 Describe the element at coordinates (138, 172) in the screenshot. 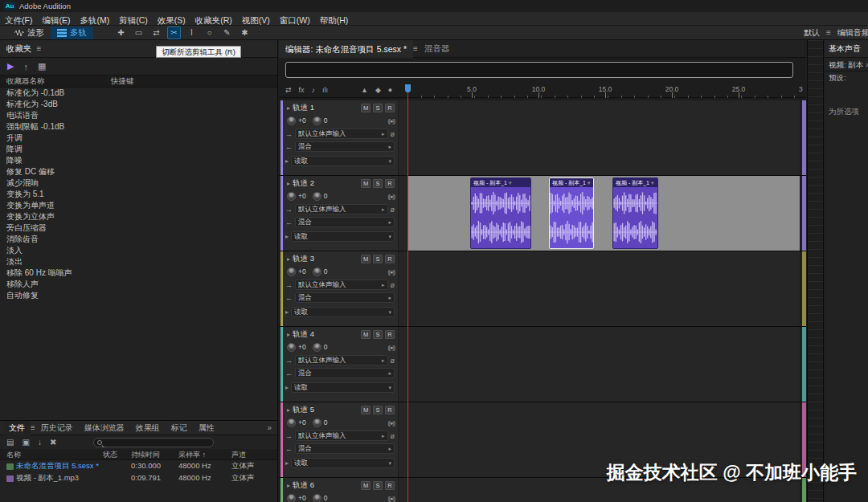

I see `favorite-item: 修复 DC 偏移` at that location.